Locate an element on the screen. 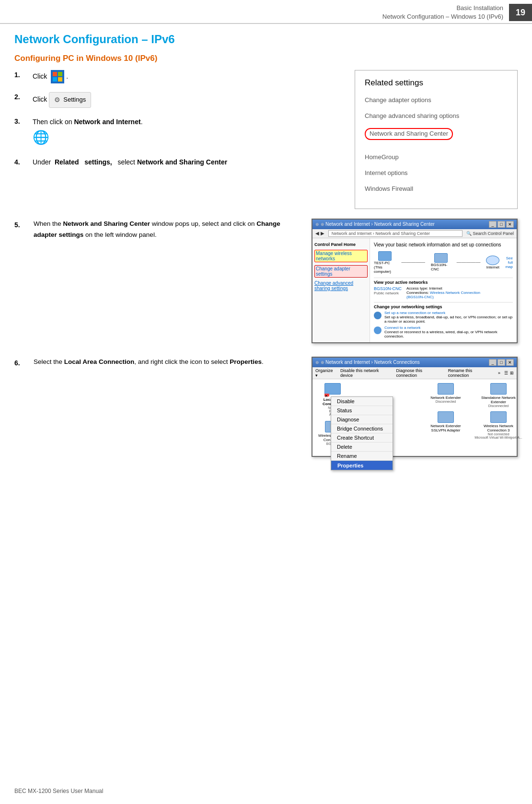 This screenshot has height=804, width=532. standalone-extender-icon is located at coordinates (498, 389).